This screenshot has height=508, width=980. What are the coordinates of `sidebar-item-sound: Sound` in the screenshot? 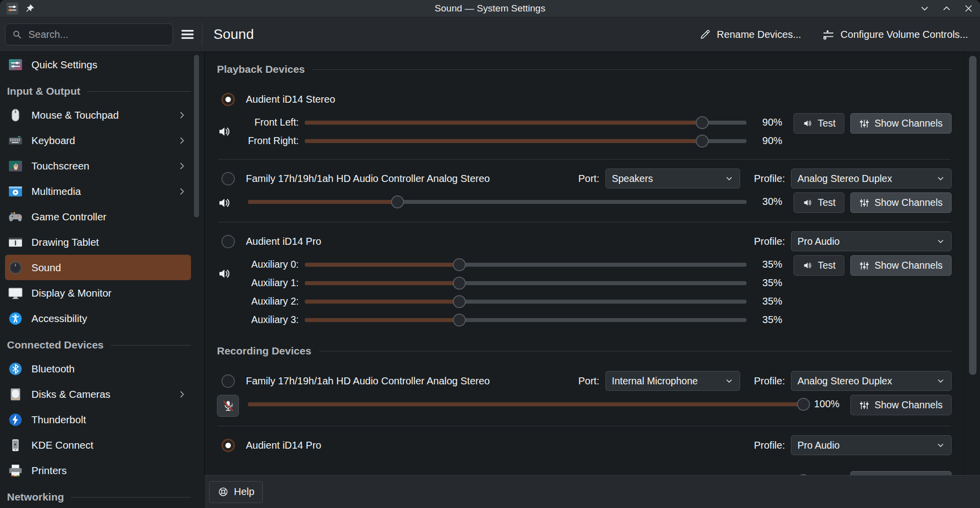 It's located at (98, 267).